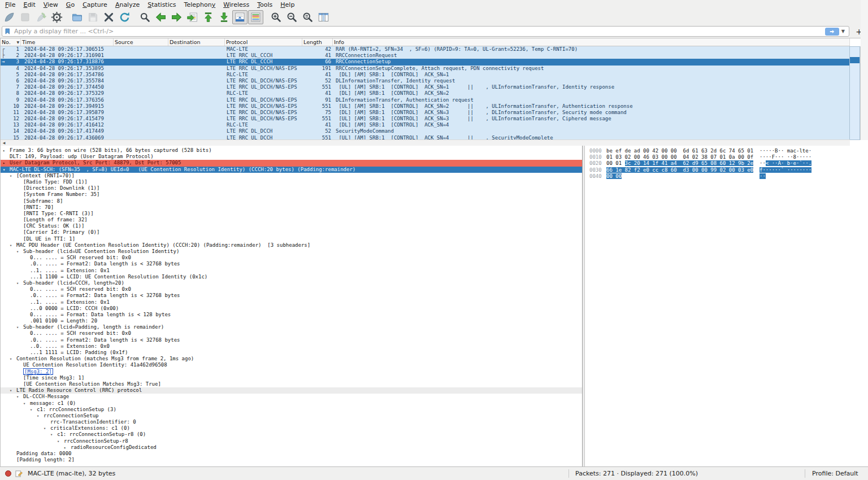 The image size is (868, 480). Describe the element at coordinates (292, 410) in the screenshot. I see `detail-line: ▾c1: rrcConnectionSetup (3)` at that location.